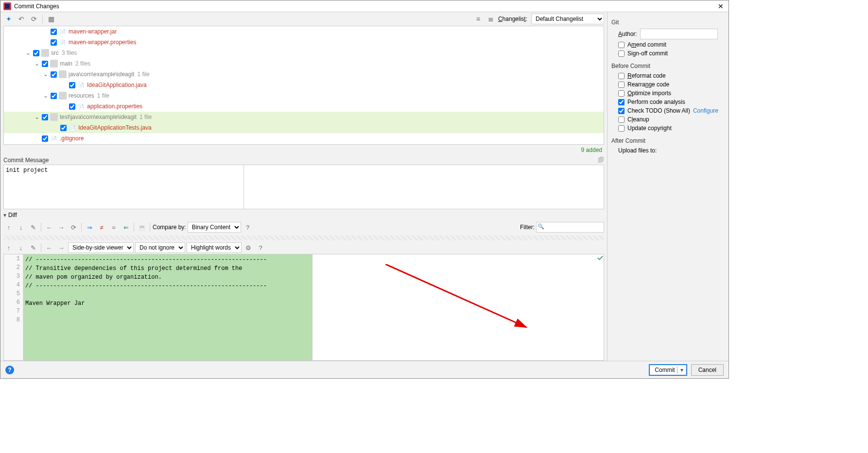  I want to click on tree-item-suffix: 2 files, so click(83, 64).